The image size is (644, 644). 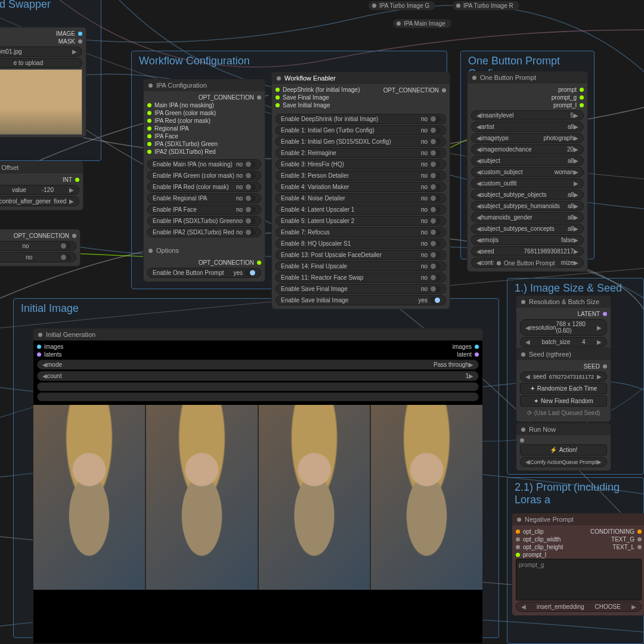 What do you see at coordinates (527, 138) in the screenshot?
I see `obp-param: ◀imagetypephotograph▶` at bounding box center [527, 138].